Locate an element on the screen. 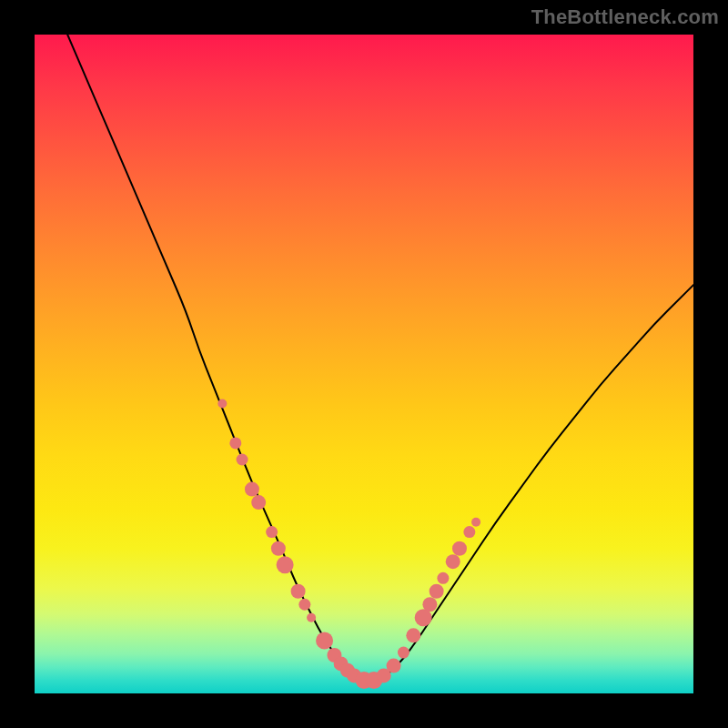 This screenshot has height=728, width=728. marker-group is located at coordinates (349, 544).